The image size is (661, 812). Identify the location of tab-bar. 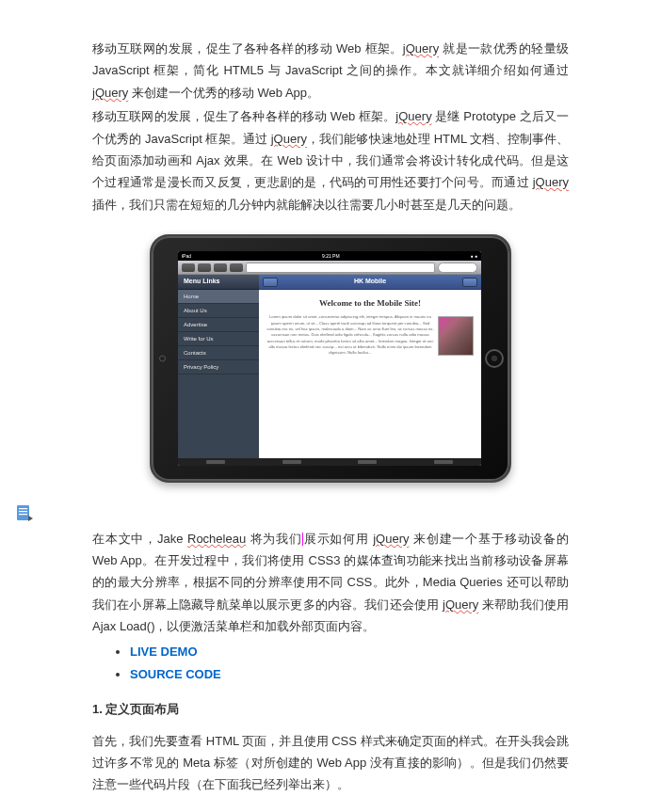
(330, 462).